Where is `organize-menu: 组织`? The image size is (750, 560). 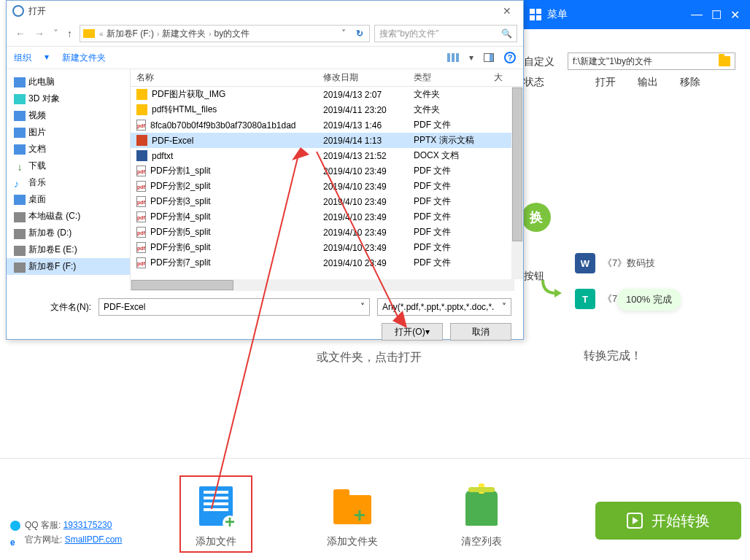 organize-menu: 组织 is located at coordinates (23, 58).